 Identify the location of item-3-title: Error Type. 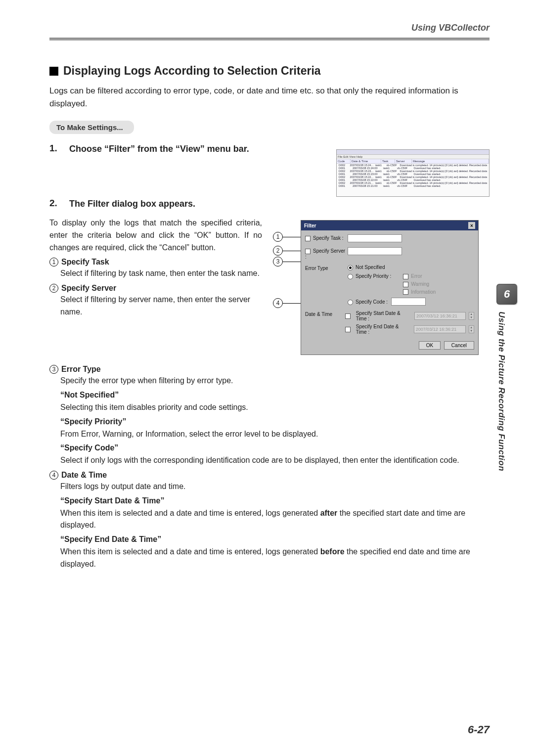
(81, 369).